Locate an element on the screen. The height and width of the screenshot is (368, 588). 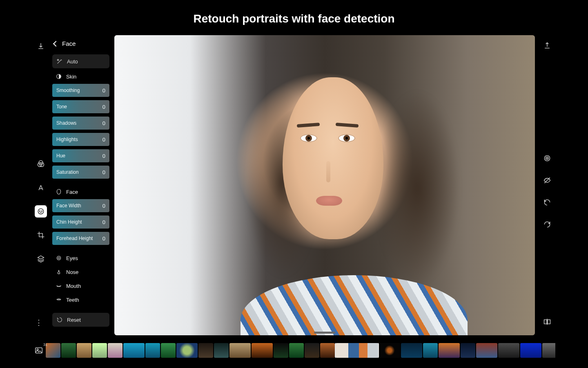
eye-off-icon is located at coordinates (547, 180).